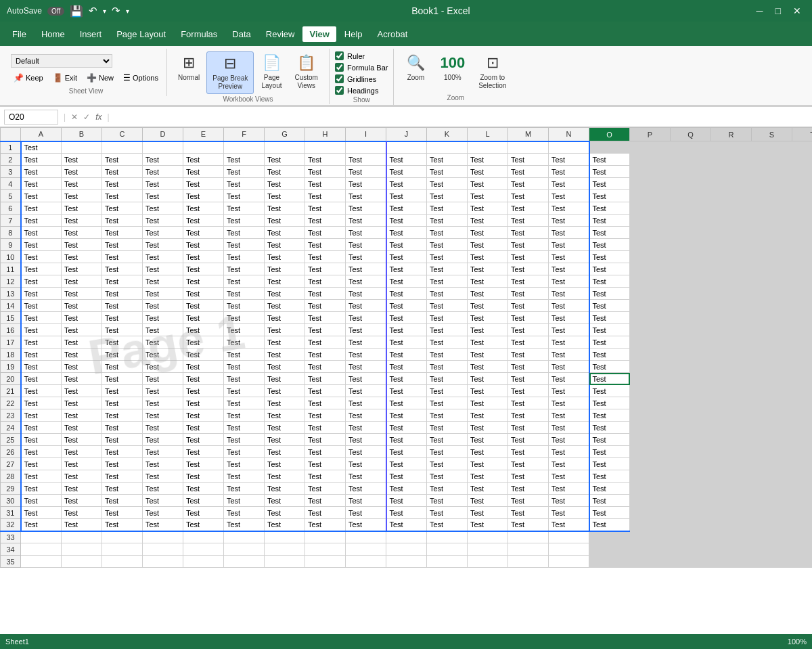  What do you see at coordinates (325, 172) in the screenshot?
I see `cell-r3-c7: Test` at bounding box center [325, 172].